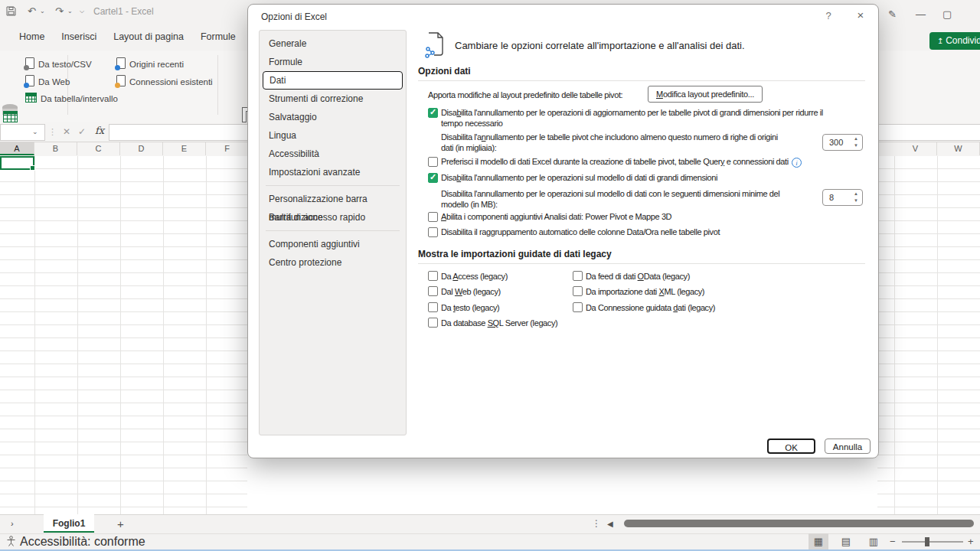 This screenshot has height=551, width=980. Describe the element at coordinates (796, 162) in the screenshot. I see `info-icon: i` at that location.